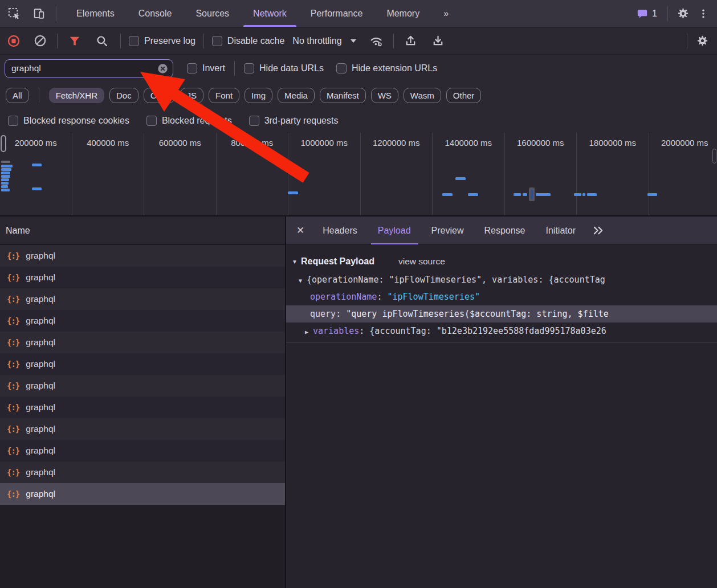 This screenshot has height=588, width=717. Describe the element at coordinates (343, 96) in the screenshot. I see `chip-manifest: Manifest` at that location.